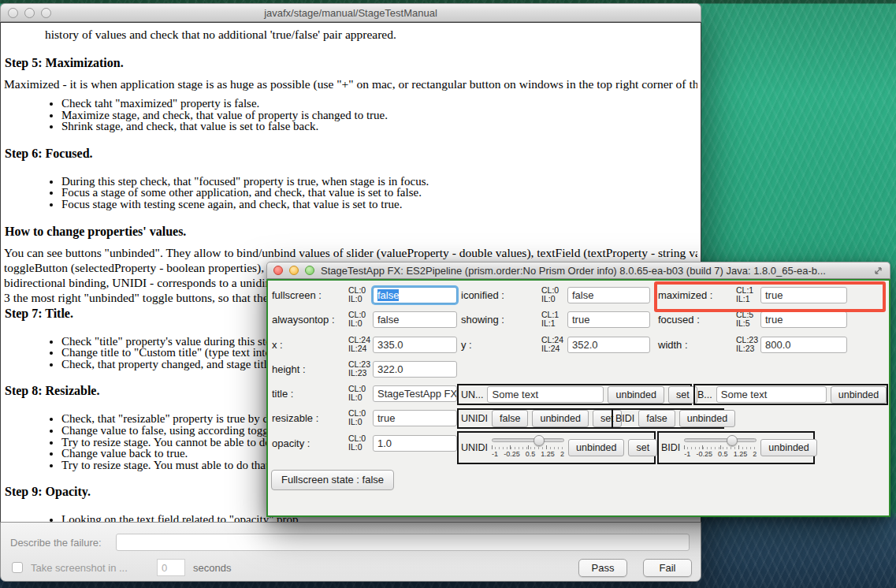 The height and width of the screenshot is (588, 896). I want to click on prop-counters-height: CL:23IL:23, so click(359, 369).